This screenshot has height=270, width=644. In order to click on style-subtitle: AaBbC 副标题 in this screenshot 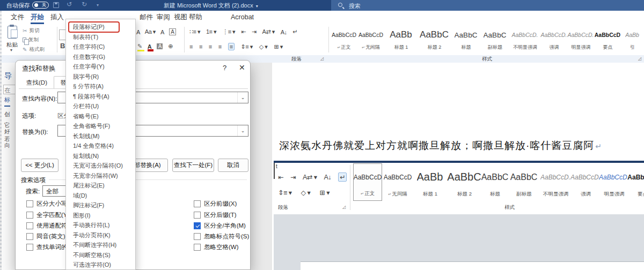, I will do `click(495, 39)`.